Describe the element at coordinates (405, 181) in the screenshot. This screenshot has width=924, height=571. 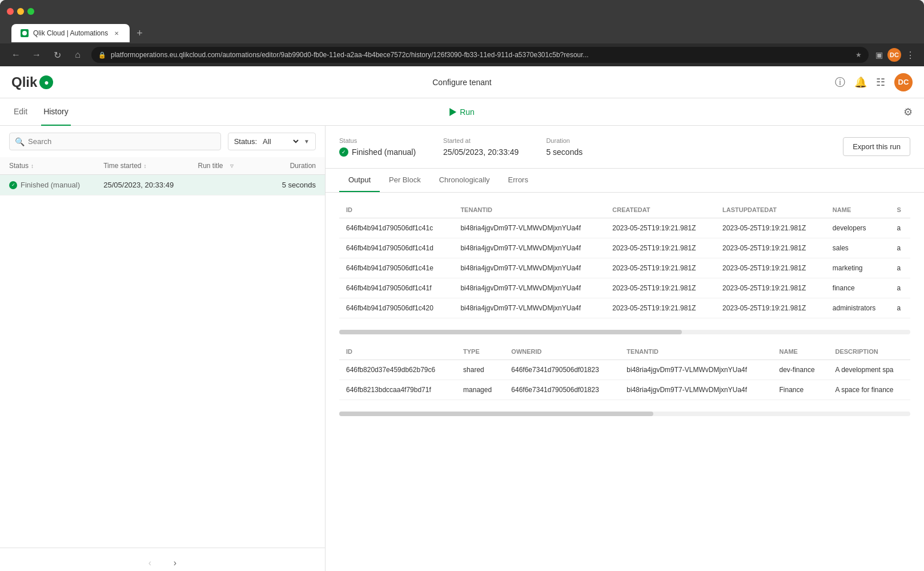
I see `tab-per-block: Per Block` at that location.